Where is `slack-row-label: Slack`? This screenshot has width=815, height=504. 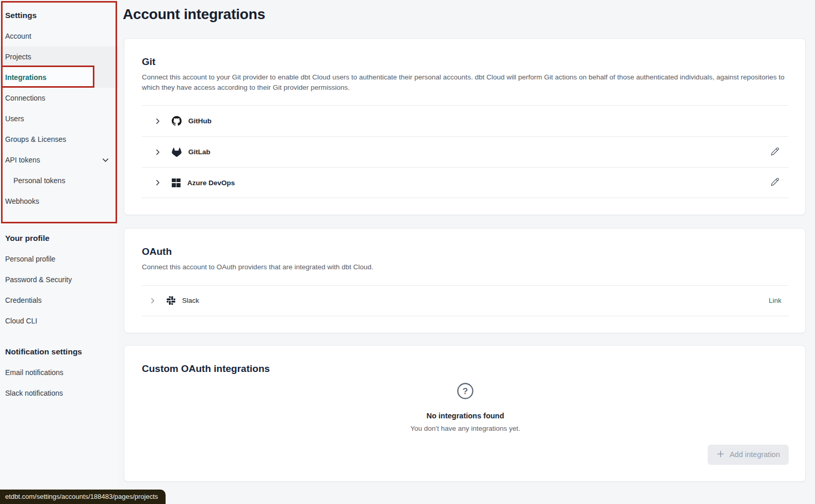 slack-row-label: Slack is located at coordinates (191, 300).